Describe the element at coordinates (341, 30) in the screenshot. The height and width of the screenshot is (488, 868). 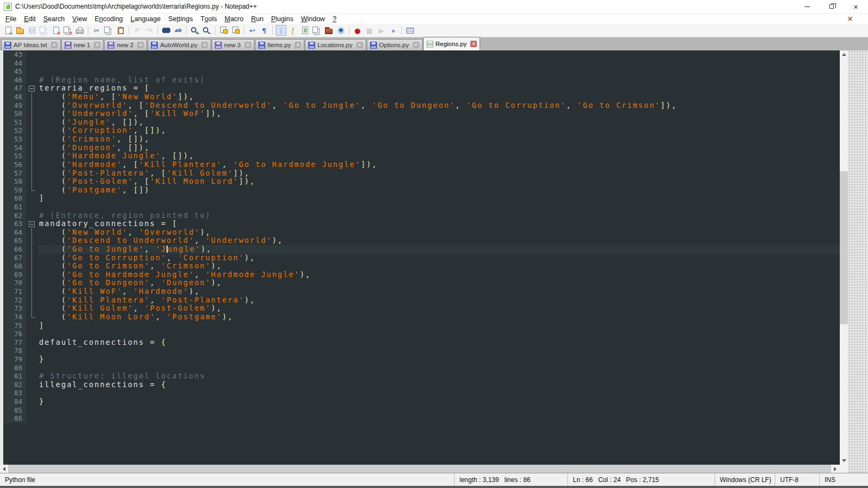
I see `monitoring-icon` at that location.